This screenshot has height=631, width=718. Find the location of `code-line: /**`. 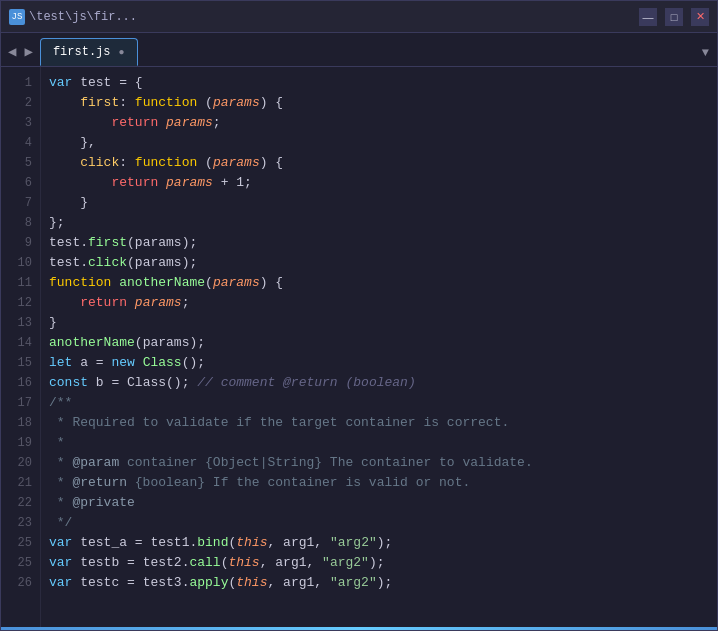

code-line: /** is located at coordinates (379, 403).